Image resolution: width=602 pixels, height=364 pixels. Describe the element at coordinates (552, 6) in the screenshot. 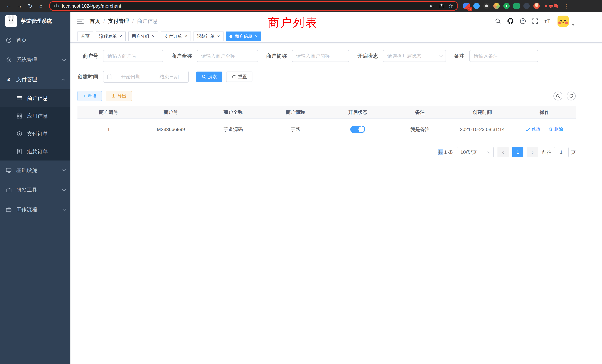

I see `browser-update-button: 更新` at that location.